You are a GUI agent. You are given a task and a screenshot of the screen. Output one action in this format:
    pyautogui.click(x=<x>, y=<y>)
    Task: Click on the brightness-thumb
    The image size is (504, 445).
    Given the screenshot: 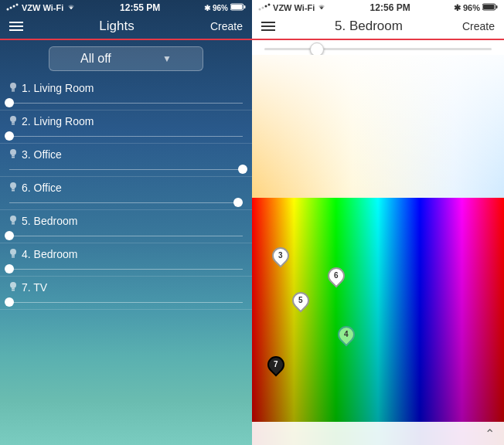 What is the action you would take?
    pyautogui.click(x=317, y=49)
    